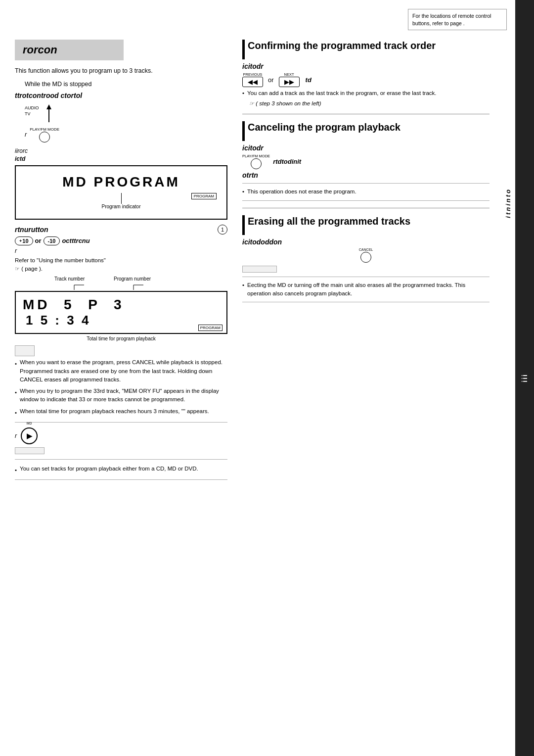 Image resolution: width=534 pixels, height=756 pixels. I want to click on cancel-step-heading: icitodr, so click(366, 148).